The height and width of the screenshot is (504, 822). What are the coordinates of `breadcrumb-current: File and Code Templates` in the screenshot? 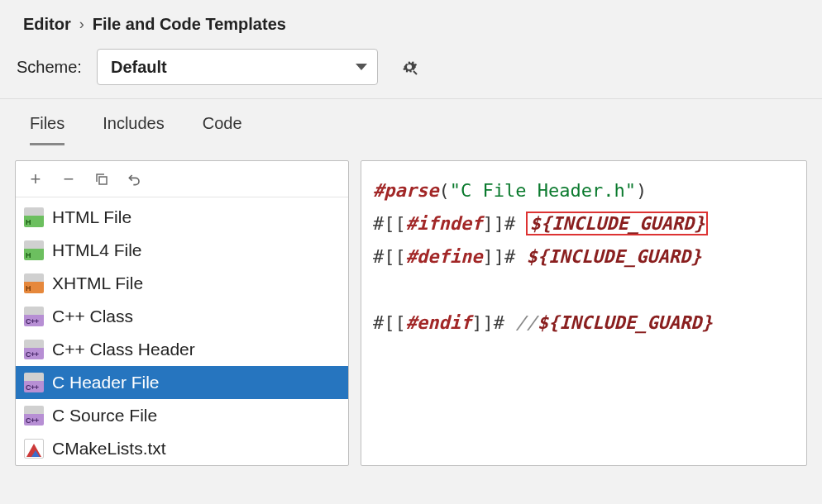 It's located at (189, 25).